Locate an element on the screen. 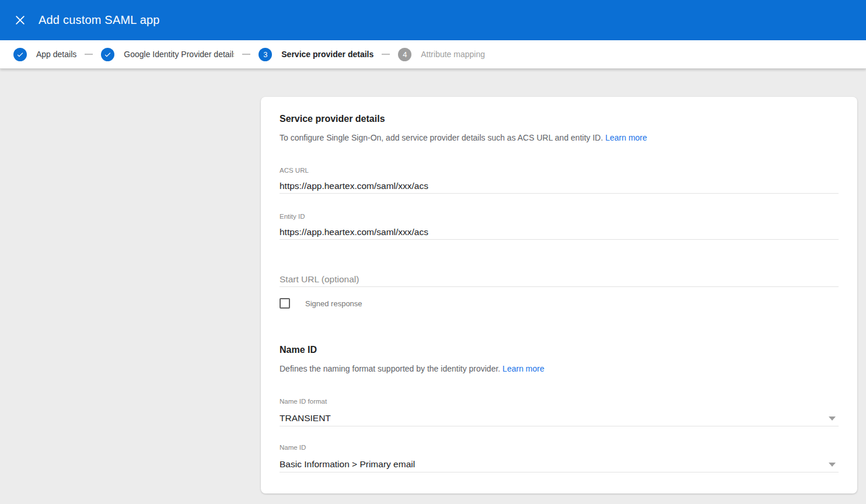 The image size is (866, 504). entity-id-input is located at coordinates (559, 233).